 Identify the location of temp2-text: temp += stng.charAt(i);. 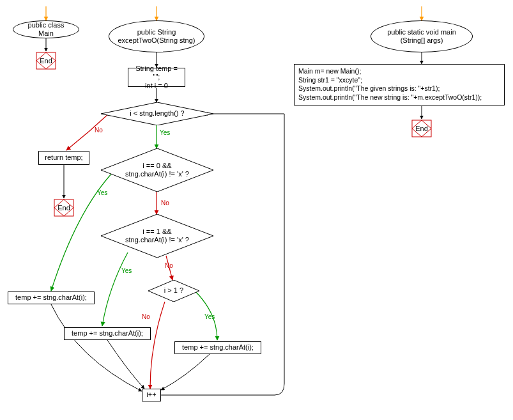
(107, 334).